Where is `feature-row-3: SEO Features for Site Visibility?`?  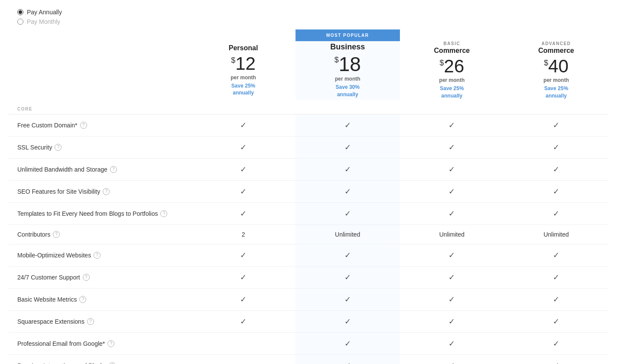
feature-row-3: SEO Features for Site Visibility? is located at coordinates (308, 192).